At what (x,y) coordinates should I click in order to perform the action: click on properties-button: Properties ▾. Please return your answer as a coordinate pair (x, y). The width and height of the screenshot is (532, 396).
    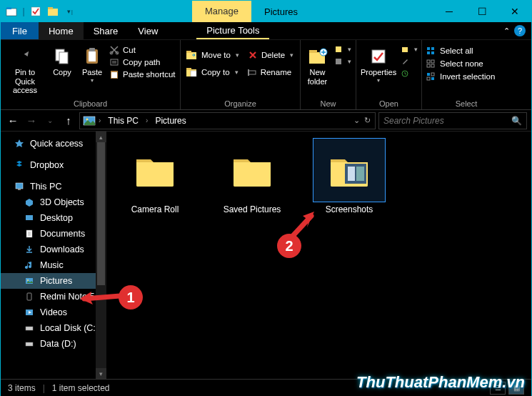
    Looking at the image, I should click on (378, 63).